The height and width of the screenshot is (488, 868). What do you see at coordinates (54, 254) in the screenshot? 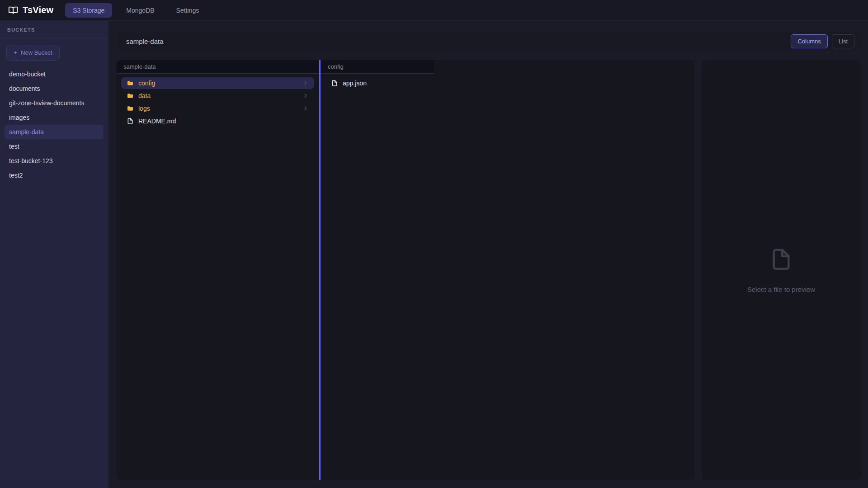
I see `buckets-sidebar: BUCKETS + New Bucket demo-bucketdocument…` at bounding box center [54, 254].